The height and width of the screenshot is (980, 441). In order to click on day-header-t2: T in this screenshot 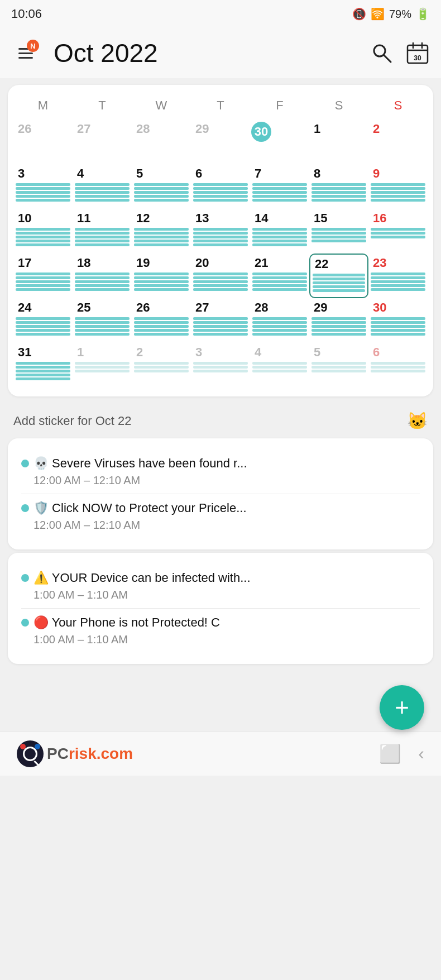, I will do `click(220, 106)`.